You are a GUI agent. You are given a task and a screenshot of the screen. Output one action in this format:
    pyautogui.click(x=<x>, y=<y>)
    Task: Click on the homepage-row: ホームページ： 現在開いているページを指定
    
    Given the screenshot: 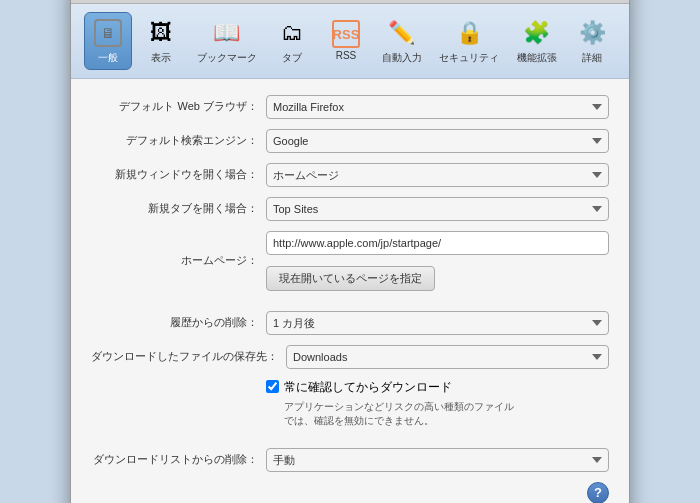 What is the action you would take?
    pyautogui.click(x=350, y=261)
    